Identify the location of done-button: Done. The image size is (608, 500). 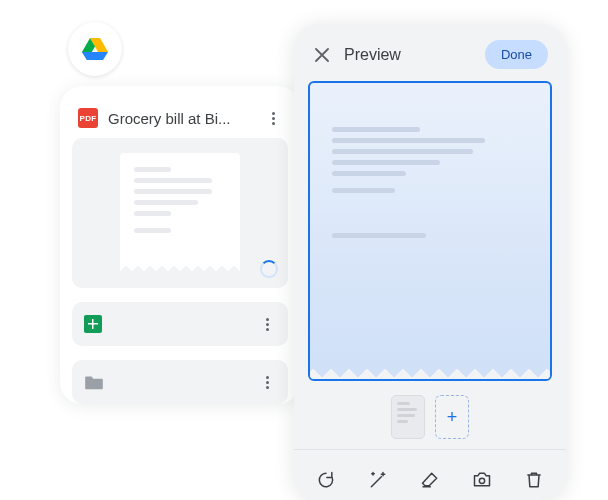
(516, 54).